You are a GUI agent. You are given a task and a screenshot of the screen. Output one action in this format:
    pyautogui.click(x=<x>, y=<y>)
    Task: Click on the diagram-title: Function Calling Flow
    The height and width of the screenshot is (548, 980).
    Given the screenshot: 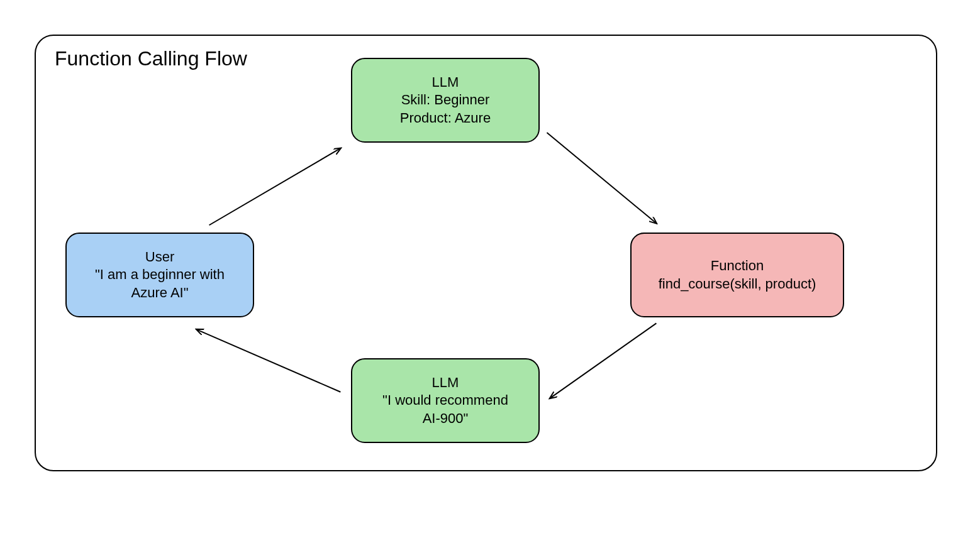 What is the action you would take?
    pyautogui.click(x=151, y=59)
    